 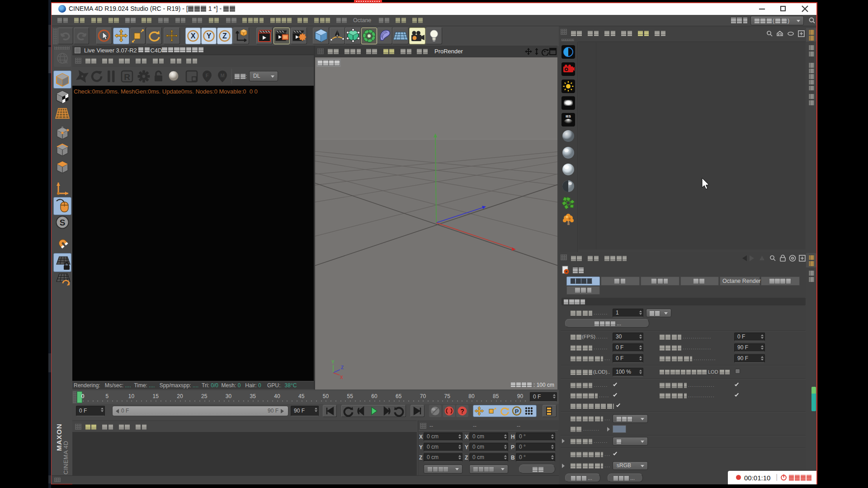 I want to click on svg-text: P, so click(x=517, y=411).